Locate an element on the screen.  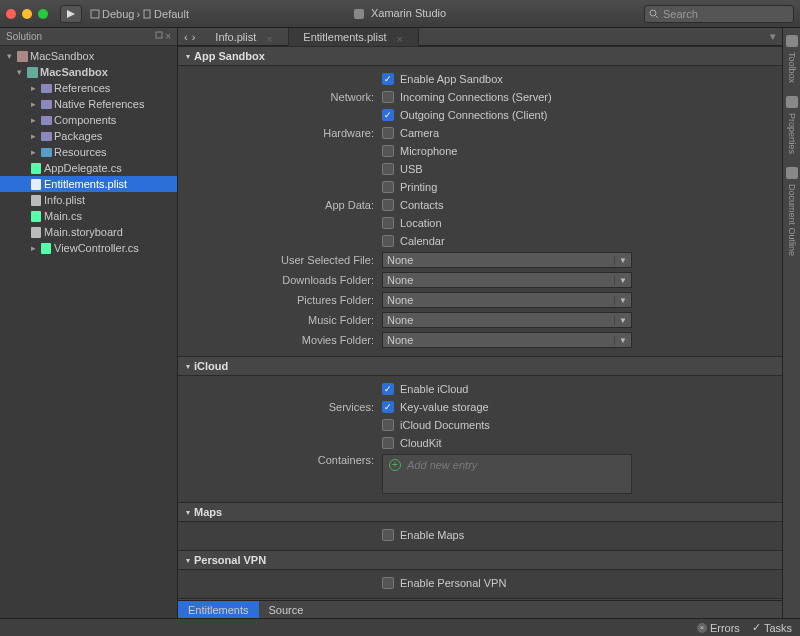
errors-status: ×Errors is located at coordinates (718, 628).